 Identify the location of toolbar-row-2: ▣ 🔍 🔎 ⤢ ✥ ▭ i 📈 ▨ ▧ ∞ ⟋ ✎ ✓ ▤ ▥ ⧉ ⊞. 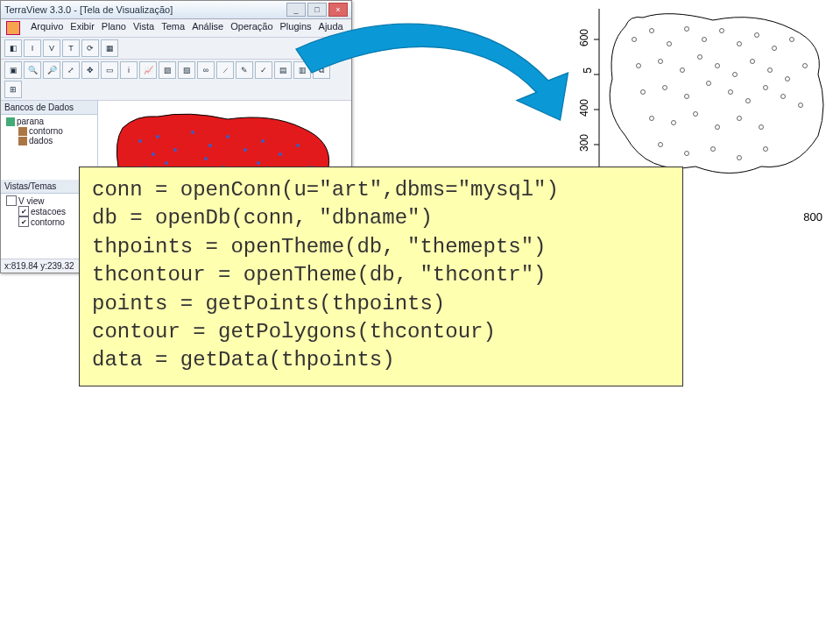
(176, 81).